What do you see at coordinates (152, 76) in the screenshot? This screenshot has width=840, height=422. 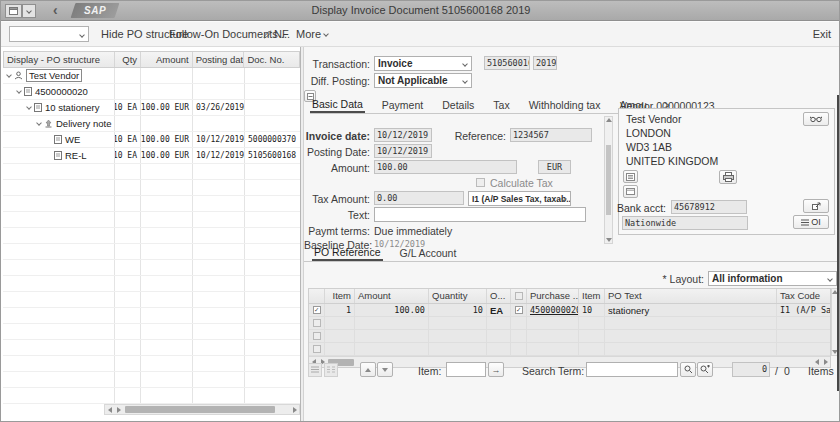 I see `tree-row-vendor: Test Vendor` at bounding box center [152, 76].